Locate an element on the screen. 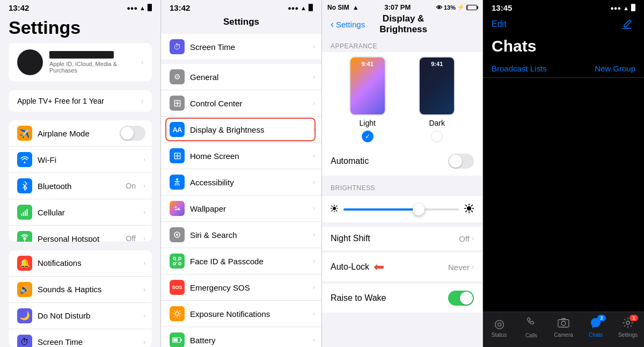 This screenshot has width=644, height=347. wa-nav-status: ◎ Status is located at coordinates (499, 328).